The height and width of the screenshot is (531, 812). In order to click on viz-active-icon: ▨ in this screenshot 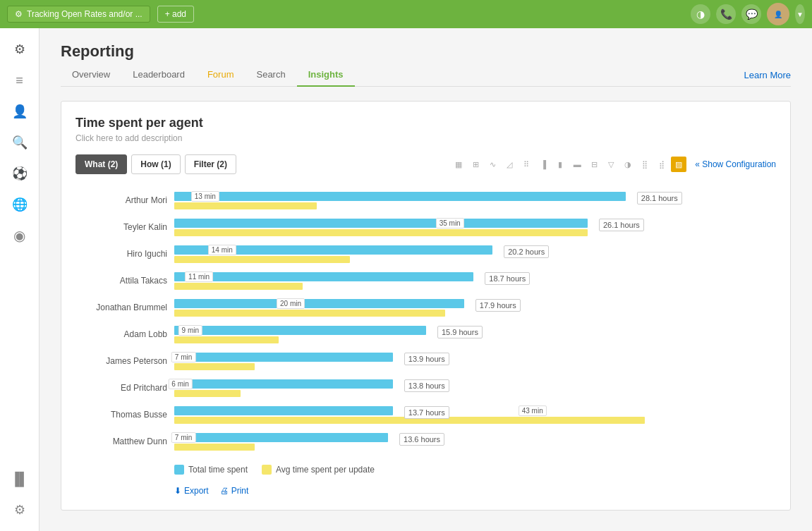, I will do `click(679, 164)`.